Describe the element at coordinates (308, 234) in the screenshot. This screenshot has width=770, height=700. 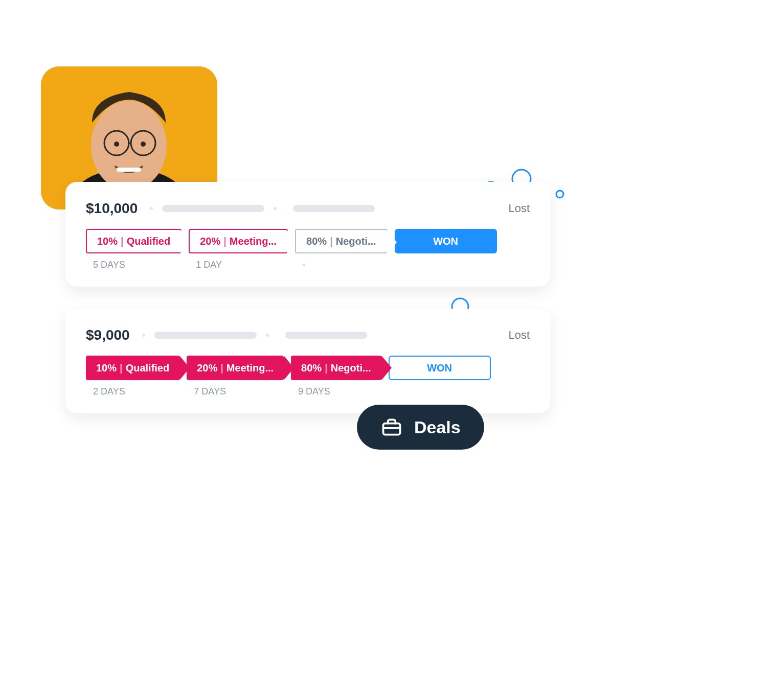
I see `deal-card: $10,000 Lost 10% | Qualified 5 DAYS 20% …` at that location.